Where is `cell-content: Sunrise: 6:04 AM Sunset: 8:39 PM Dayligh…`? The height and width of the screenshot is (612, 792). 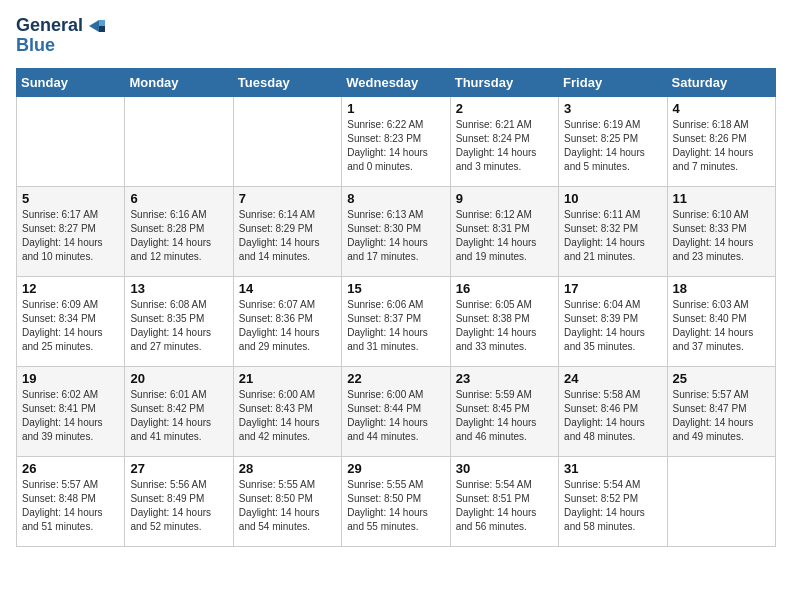 cell-content: Sunrise: 6:04 AM Sunset: 8:39 PM Dayligh… is located at coordinates (612, 326).